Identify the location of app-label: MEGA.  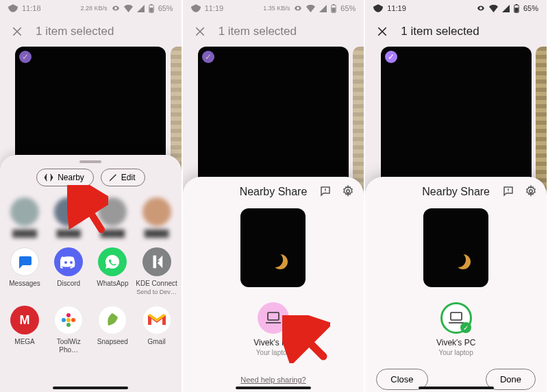
(25, 341).